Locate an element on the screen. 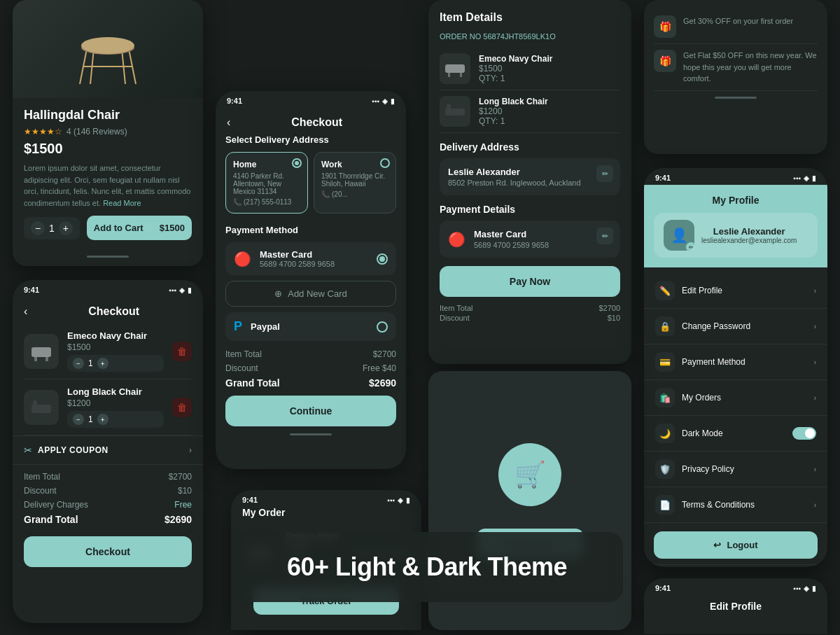  quantity-control: − 1 + is located at coordinates (52, 228).